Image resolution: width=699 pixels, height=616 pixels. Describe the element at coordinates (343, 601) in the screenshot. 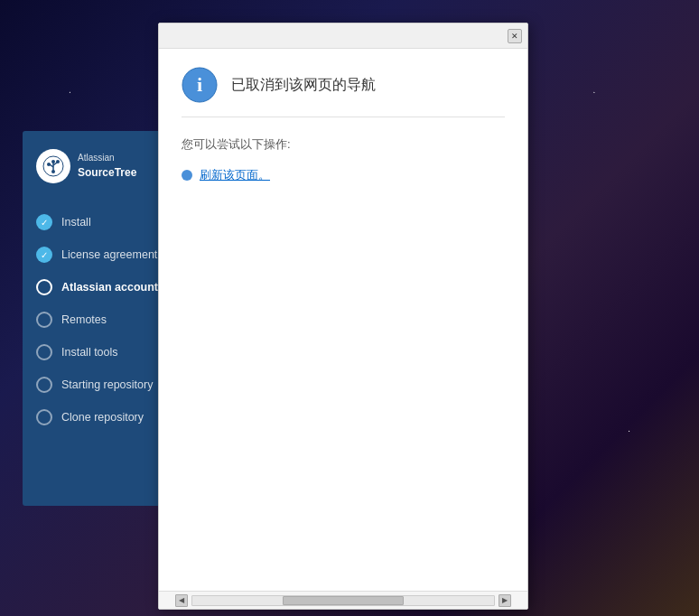

I see `scroll-track` at that location.